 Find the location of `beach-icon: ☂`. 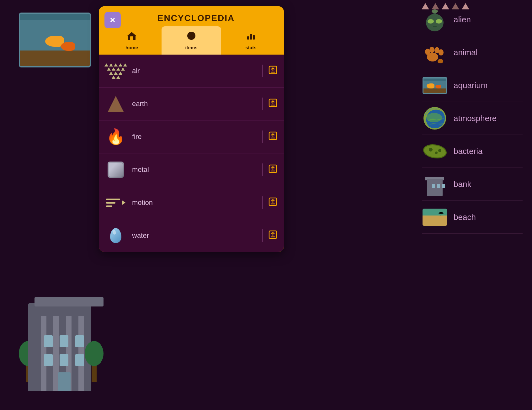

beach-icon: ☂ is located at coordinates (435, 217).